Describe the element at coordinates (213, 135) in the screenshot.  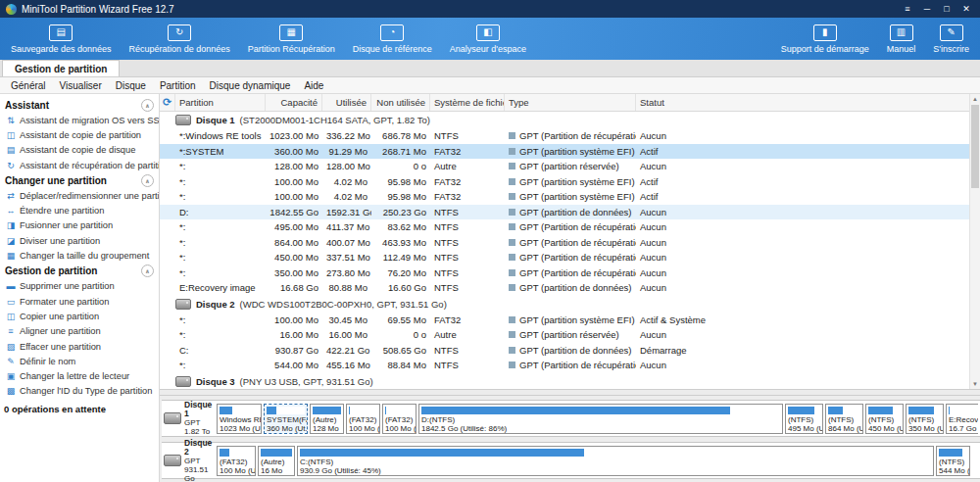
I see `cell-partition: *:Windows RE tools` at that location.